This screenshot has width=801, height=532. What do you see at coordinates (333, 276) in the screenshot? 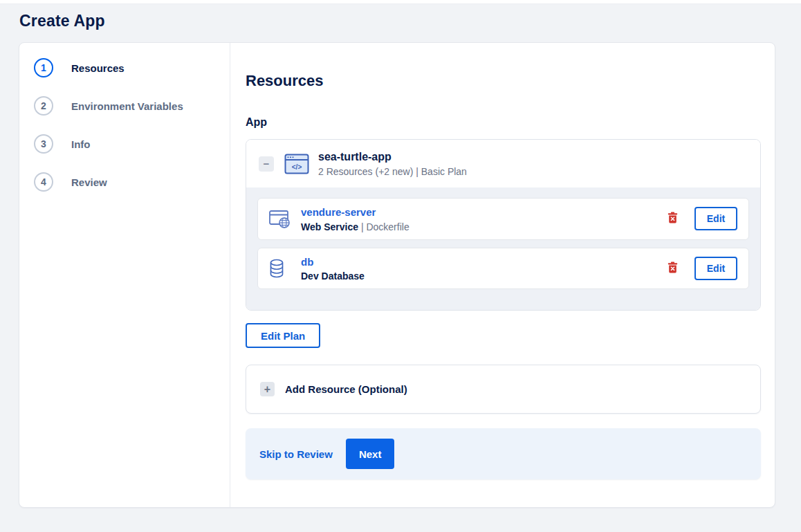
I see `resource-type: Dev Database` at bounding box center [333, 276].